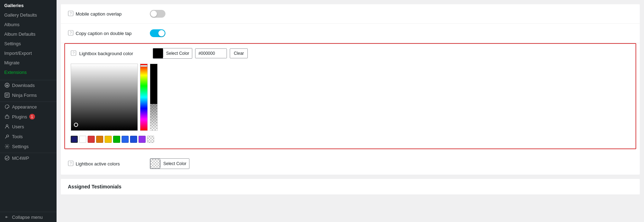 Image resolution: width=644 pixels, height=222 pixels. Describe the element at coordinates (24, 107) in the screenshot. I see `sidebar-item-label: Appearance` at that location.